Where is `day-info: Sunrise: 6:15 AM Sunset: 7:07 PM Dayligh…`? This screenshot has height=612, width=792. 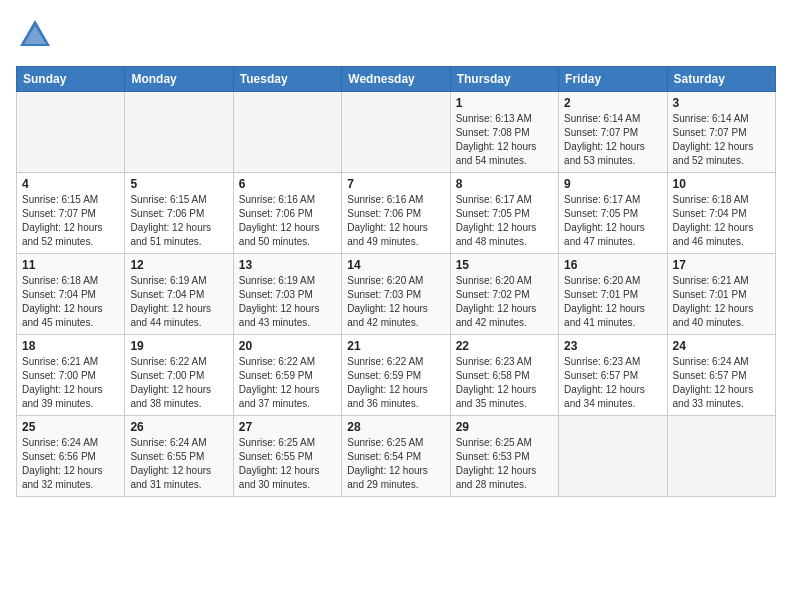
day-info: Sunrise: 6:15 AM Sunset: 7:07 PM Dayligh… is located at coordinates (70, 221).